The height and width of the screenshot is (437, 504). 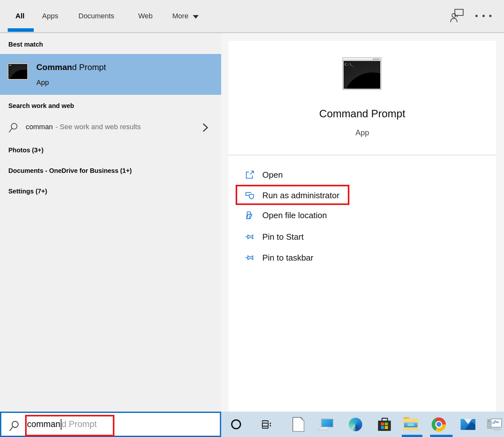 I want to click on this-pc-icon, so click(x=327, y=424).